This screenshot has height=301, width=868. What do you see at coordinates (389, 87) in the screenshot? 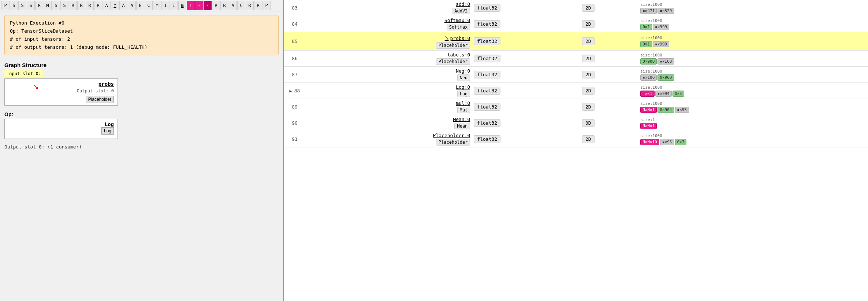
I see `op-name-main: Log:0` at bounding box center [389, 87].